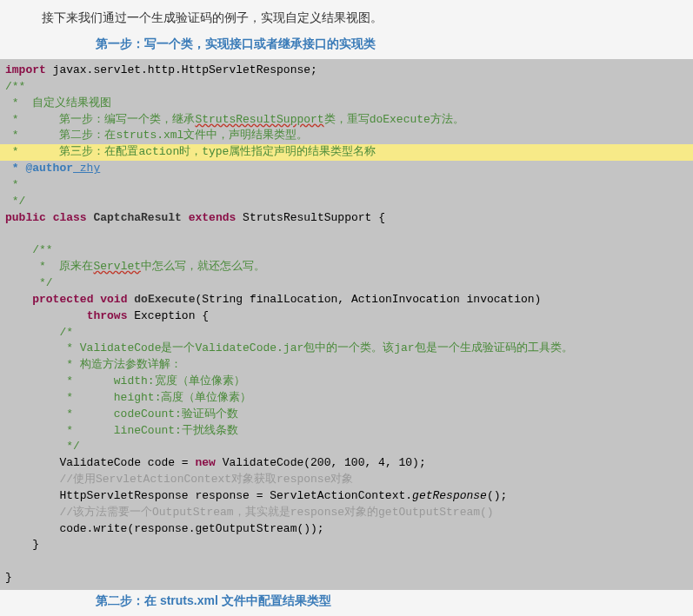 This screenshot has height=616, width=693. Describe the element at coordinates (346, 603) in the screenshot. I see `step2-header: 第二步：在 struts.xml 文件中配置结果类型` at that location.